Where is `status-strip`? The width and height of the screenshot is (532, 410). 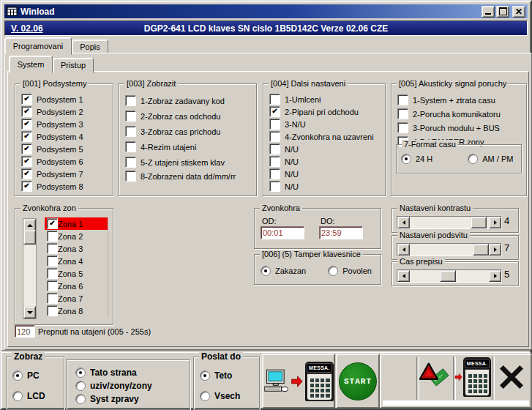 status-strip is located at coordinates (456, 403).